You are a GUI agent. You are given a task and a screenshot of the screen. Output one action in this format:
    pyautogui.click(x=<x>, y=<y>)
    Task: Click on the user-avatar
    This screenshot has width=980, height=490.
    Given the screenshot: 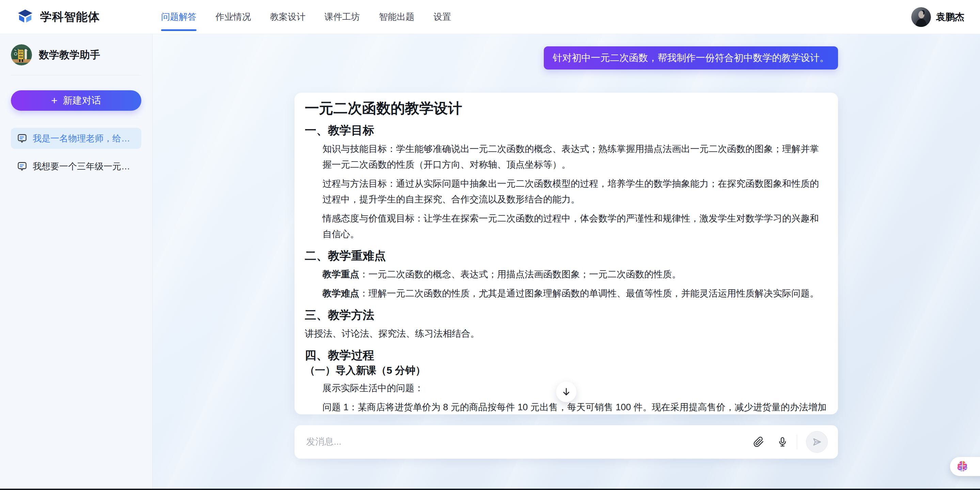 What is the action you would take?
    pyautogui.click(x=921, y=17)
    